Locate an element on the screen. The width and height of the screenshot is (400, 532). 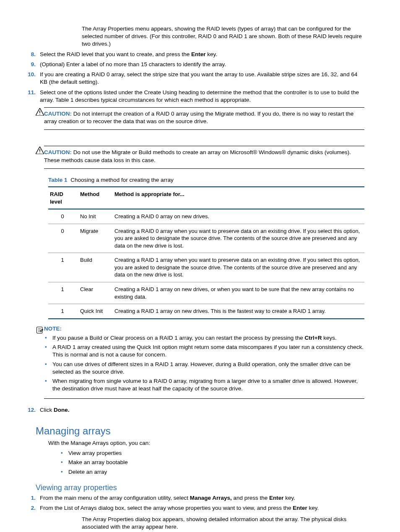
step-b1: 1.From the main menu of the array config… is located at coordinates (200, 498).